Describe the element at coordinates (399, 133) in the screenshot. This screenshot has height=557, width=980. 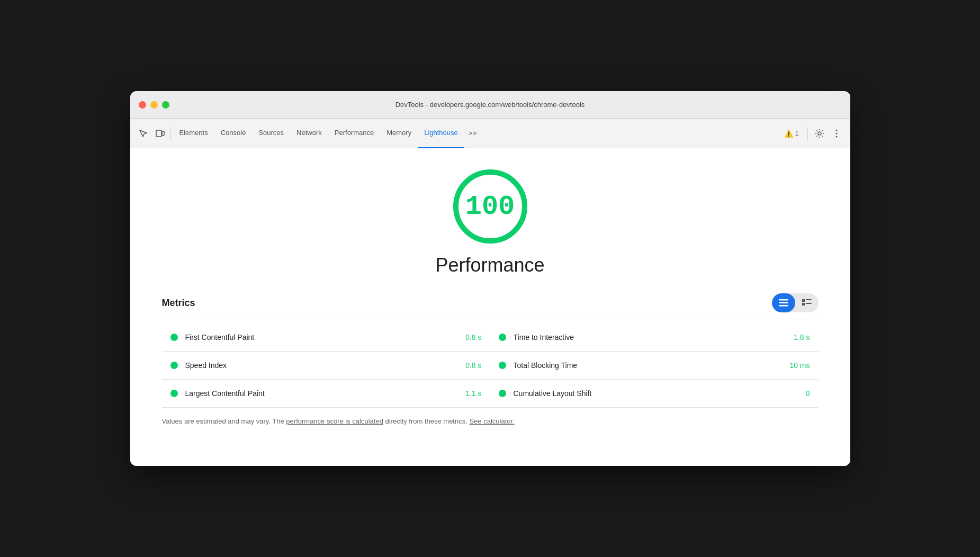
I see `tab-memory: Memory` at that location.